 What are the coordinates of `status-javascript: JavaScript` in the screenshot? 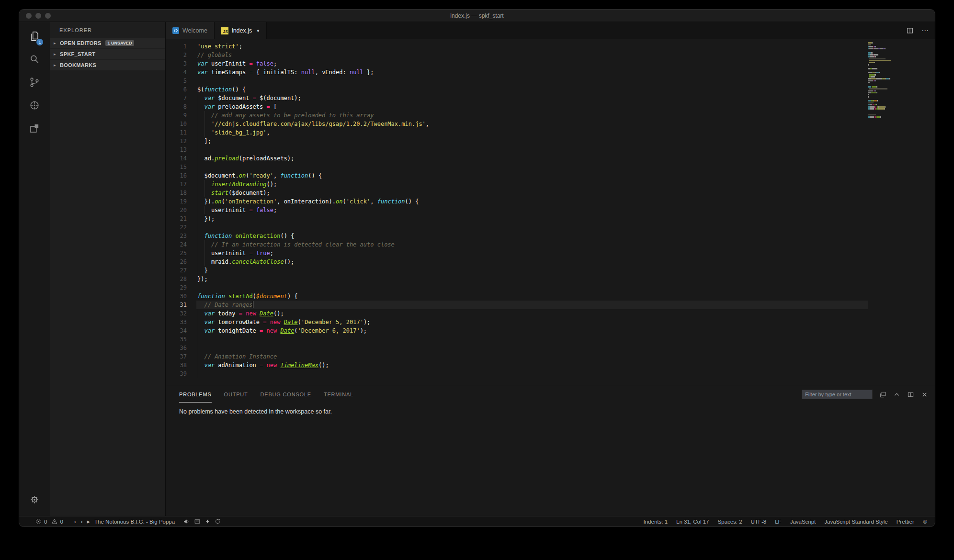 It's located at (803, 522).